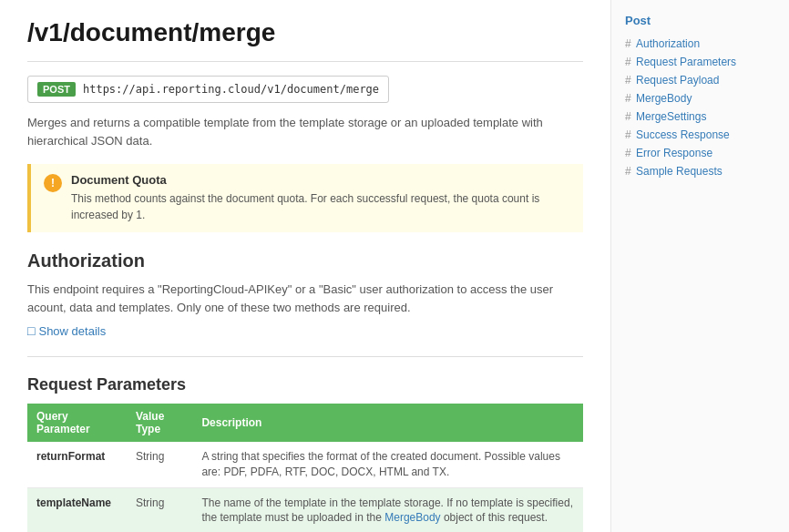 The width and height of the screenshot is (789, 532). I want to click on title-bold: merge, so click(237, 33).